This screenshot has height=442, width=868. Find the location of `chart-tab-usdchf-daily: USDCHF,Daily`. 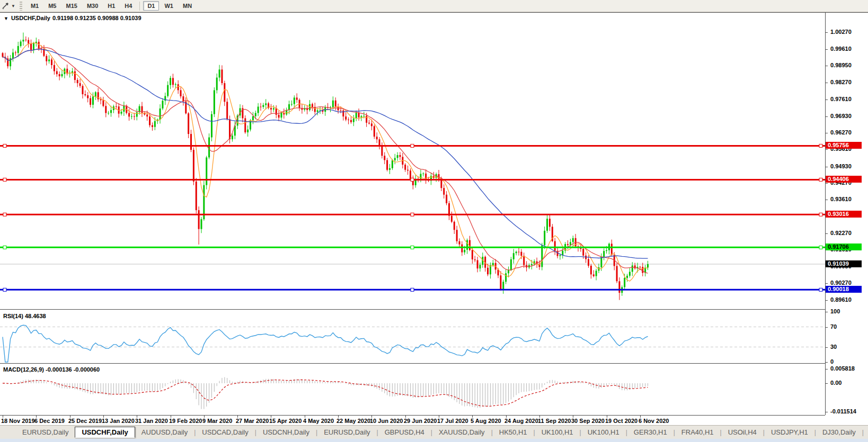

chart-tab-usdchf-daily: USDCHF,Daily is located at coordinates (105, 432).